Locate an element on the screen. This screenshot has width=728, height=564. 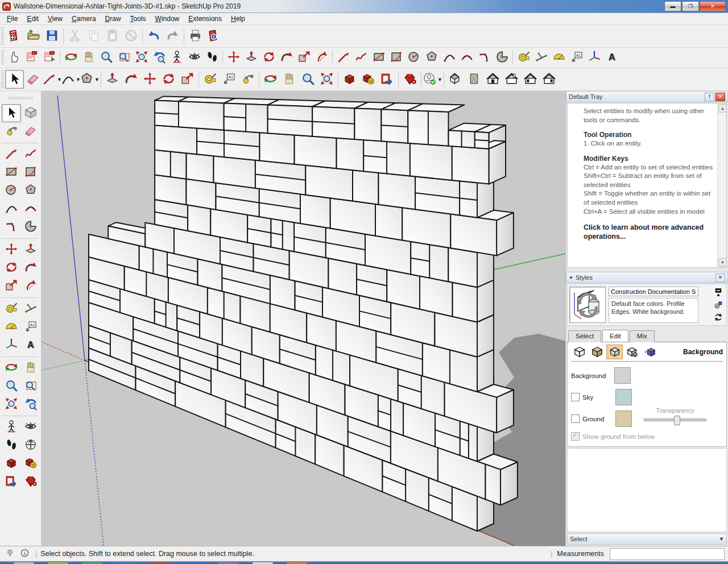
tool-two-point-arc-button is located at coordinates (31, 209).